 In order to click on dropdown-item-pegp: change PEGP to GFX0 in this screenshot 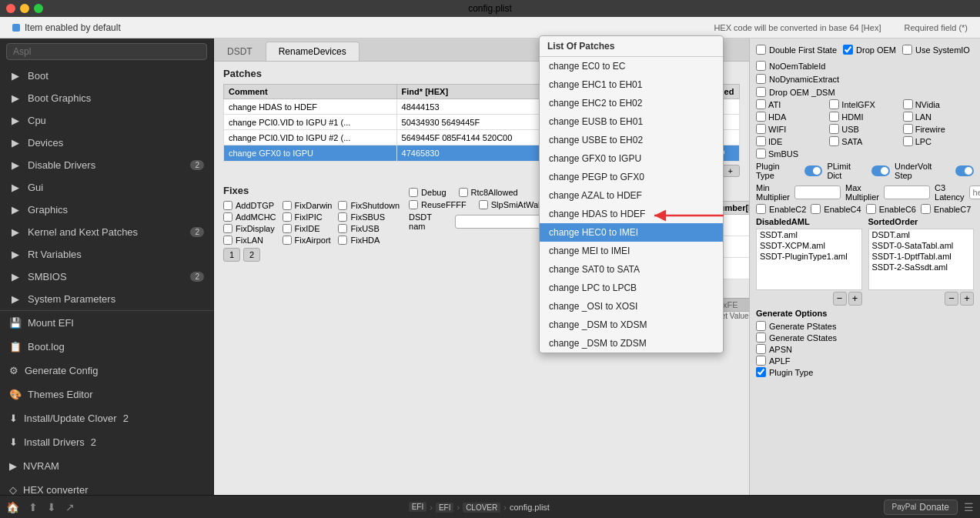, I will do `click(631, 177)`.